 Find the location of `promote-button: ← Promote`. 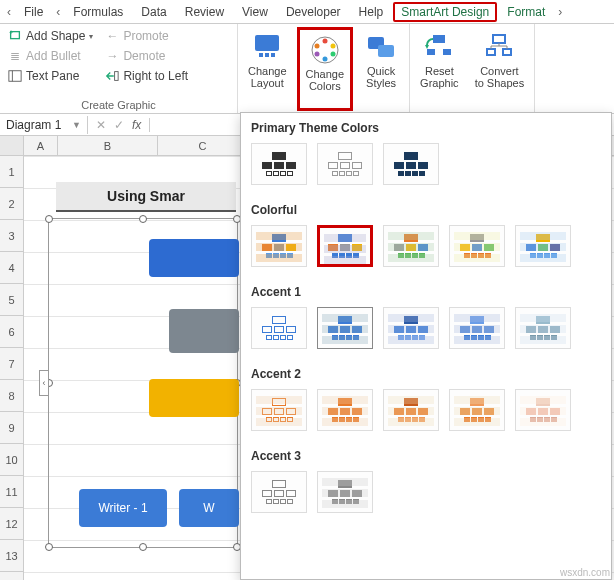

promote-button: ← Promote is located at coordinates (146, 36).